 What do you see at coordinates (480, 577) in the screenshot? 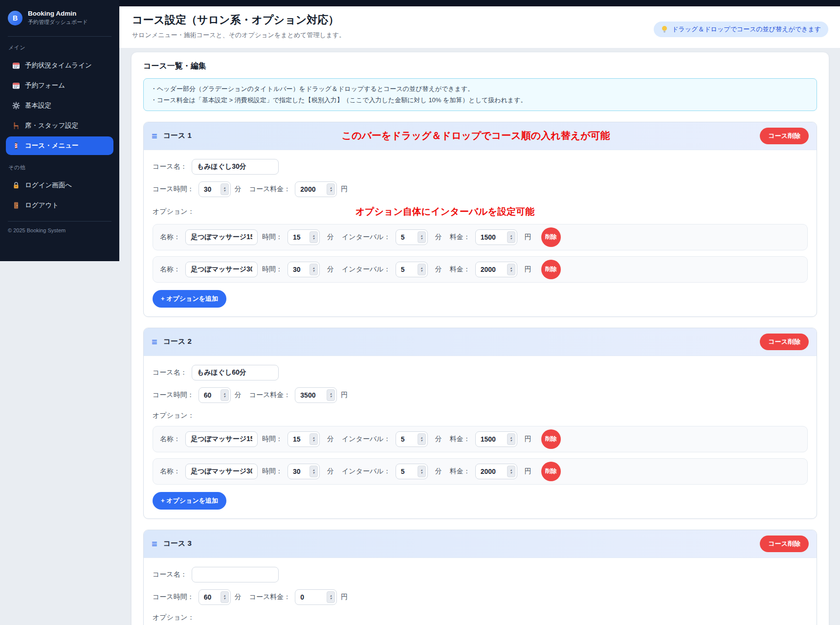
I see `course-section-3: ≡ コース 3 コース削除 コース名： コース時間： ▴▾ 分 コース料金：` at bounding box center [480, 577].